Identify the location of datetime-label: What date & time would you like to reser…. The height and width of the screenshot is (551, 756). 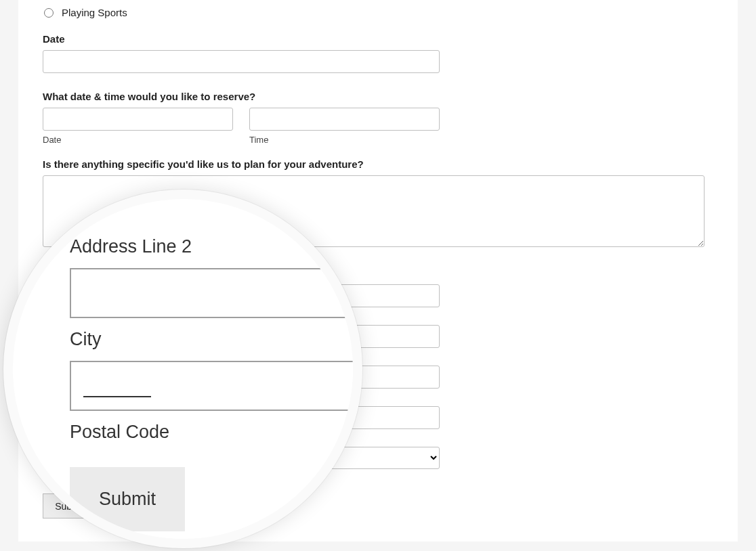
(378, 96).